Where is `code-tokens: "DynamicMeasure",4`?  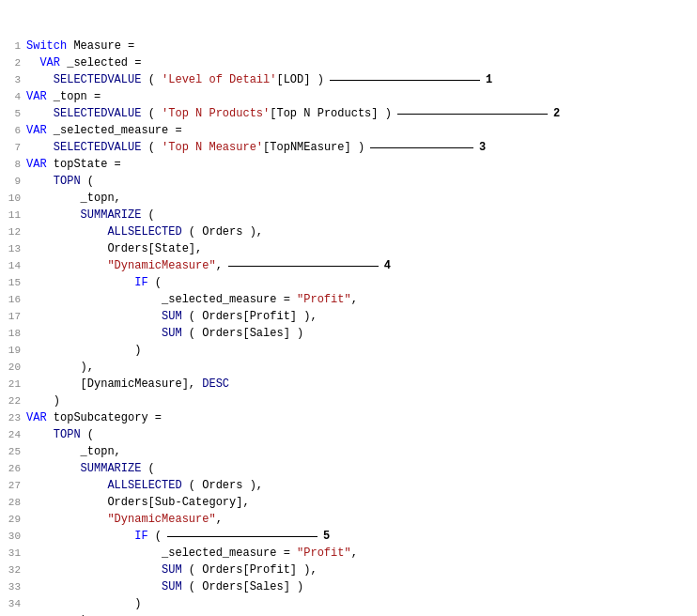
code-tokens: "DynamicMeasure",4 is located at coordinates (362, 266).